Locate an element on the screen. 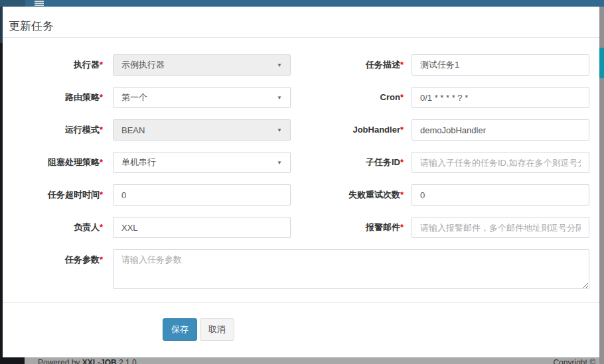  route-strategy-select: 第一个 ▼ is located at coordinates (202, 97).